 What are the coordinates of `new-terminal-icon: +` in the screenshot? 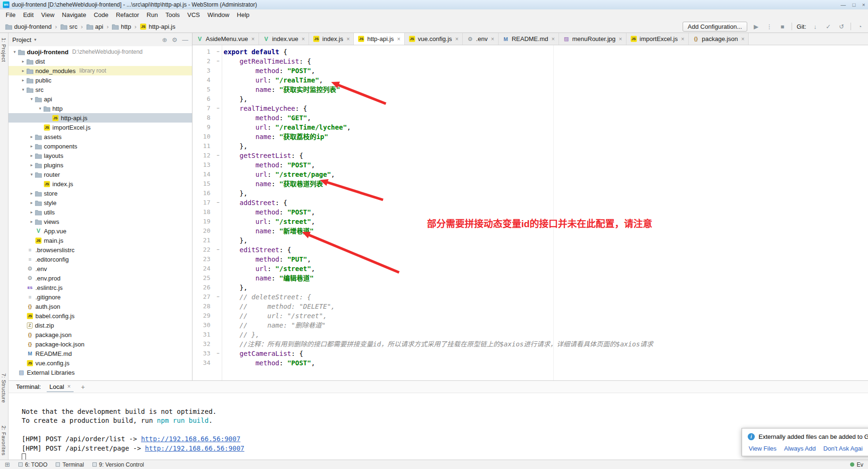 It's located at (83, 387).